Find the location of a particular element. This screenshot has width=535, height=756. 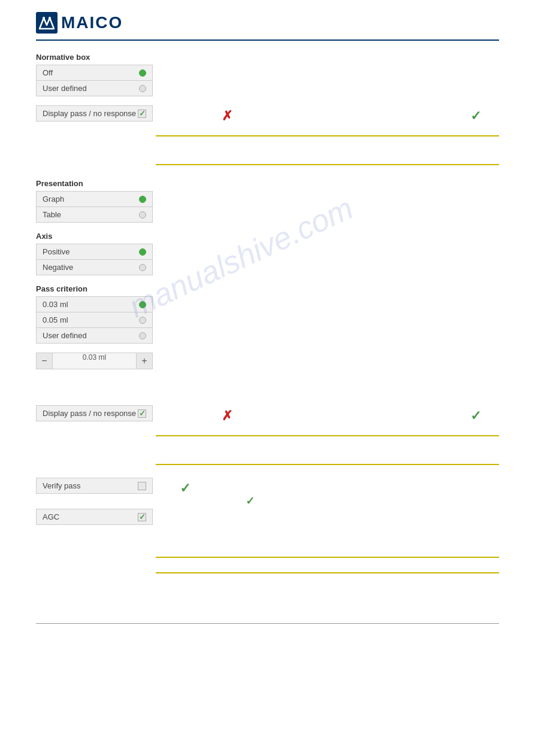

stepper-row: − 0.03 ml + is located at coordinates (95, 361).